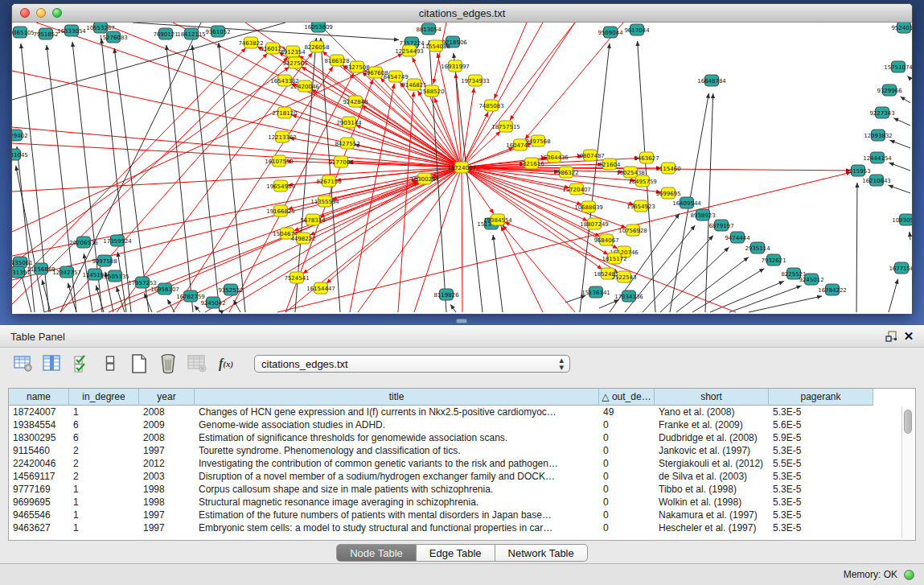  I want to click on table-settings-icon, so click(23, 364).